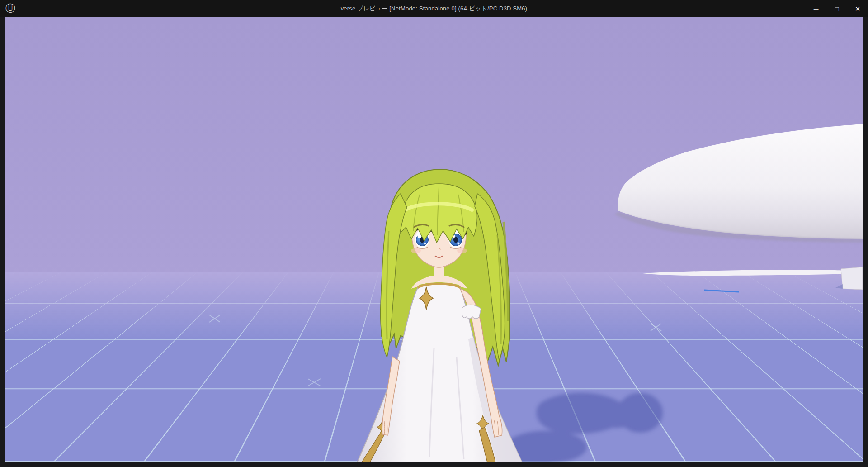 The image size is (868, 467). What do you see at coordinates (858, 9) in the screenshot?
I see `close-button: ×` at bounding box center [858, 9].